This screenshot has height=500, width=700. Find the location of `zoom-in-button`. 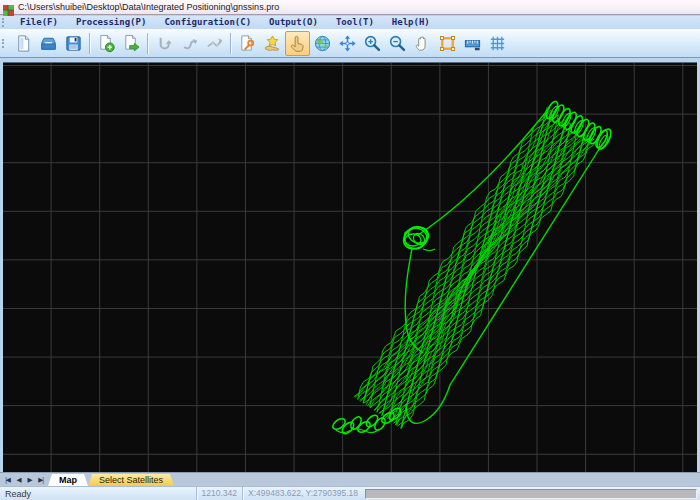

zoom-in-button is located at coordinates (372, 44).